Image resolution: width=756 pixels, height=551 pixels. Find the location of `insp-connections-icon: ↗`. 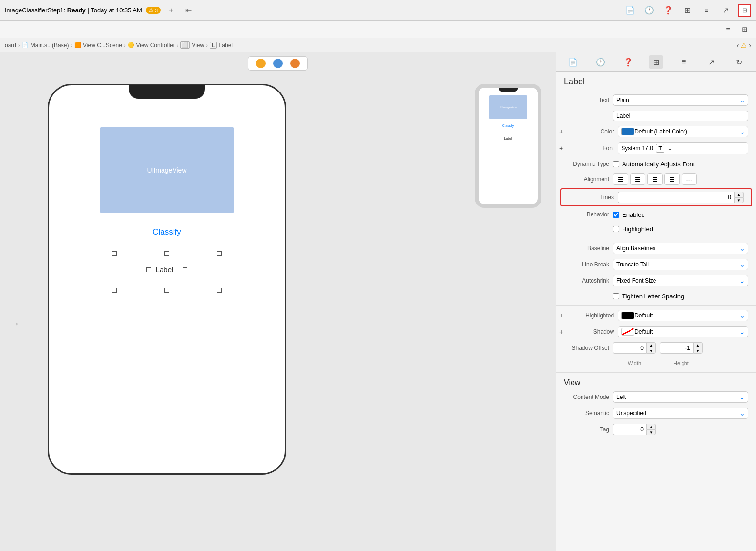

insp-connections-icon: ↗ is located at coordinates (712, 62).